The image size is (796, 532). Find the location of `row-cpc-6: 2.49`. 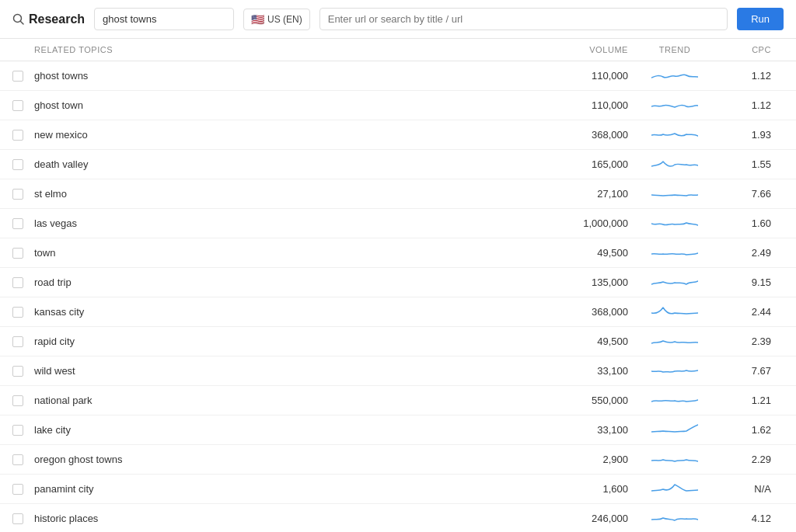

row-cpc-6: 2.49 is located at coordinates (752, 253).